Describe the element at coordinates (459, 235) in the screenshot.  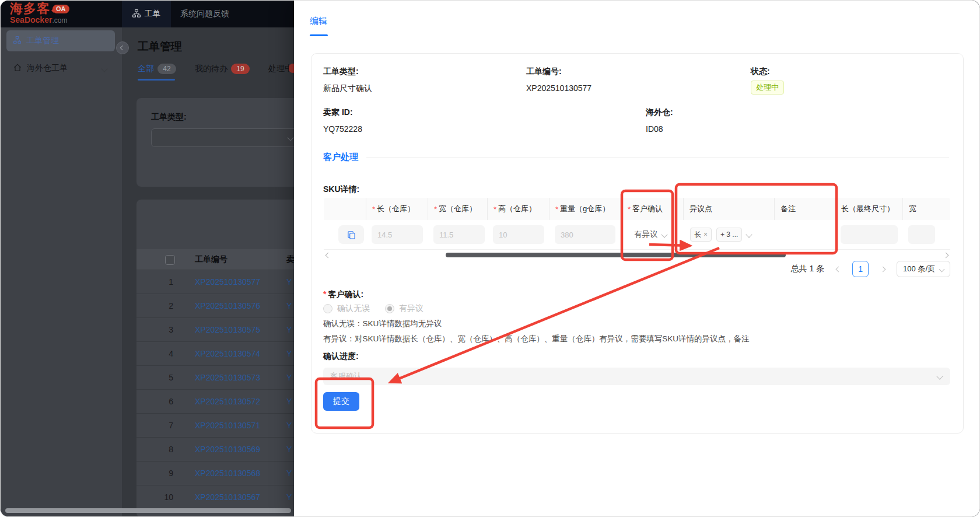
I see `width-input: 11.5` at that location.